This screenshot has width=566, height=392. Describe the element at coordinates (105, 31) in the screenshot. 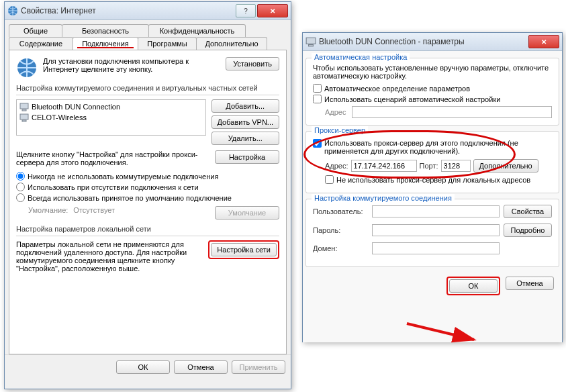

I see `tab-security: Безопасность` at that location.